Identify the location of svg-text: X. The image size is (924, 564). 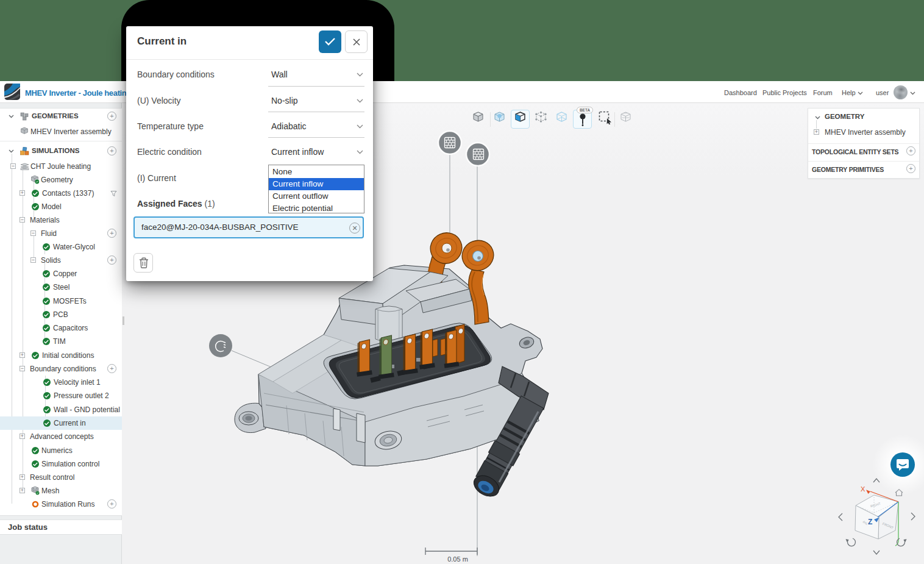
(863, 489).